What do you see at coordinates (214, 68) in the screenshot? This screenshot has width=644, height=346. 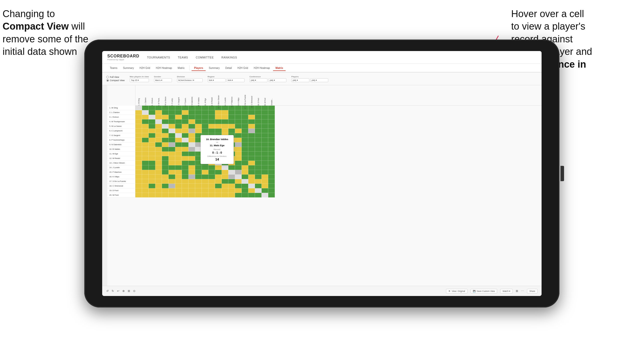 I see `tab-summary-2: Summary` at bounding box center [214, 68].